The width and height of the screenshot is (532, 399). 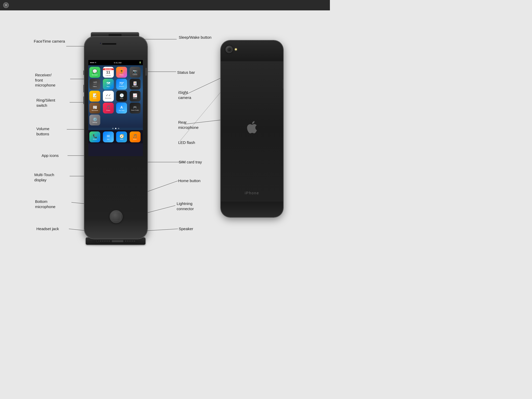 What do you see at coordinates (252, 129) in the screenshot?
I see `iphone-back-body: iPhone` at bounding box center [252, 129].